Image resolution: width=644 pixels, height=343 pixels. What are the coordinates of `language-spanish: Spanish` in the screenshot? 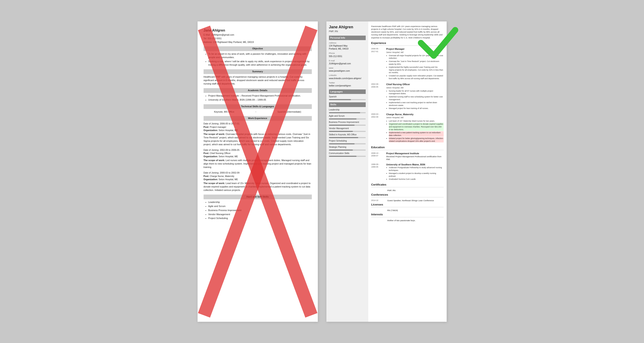 It's located at (348, 97).